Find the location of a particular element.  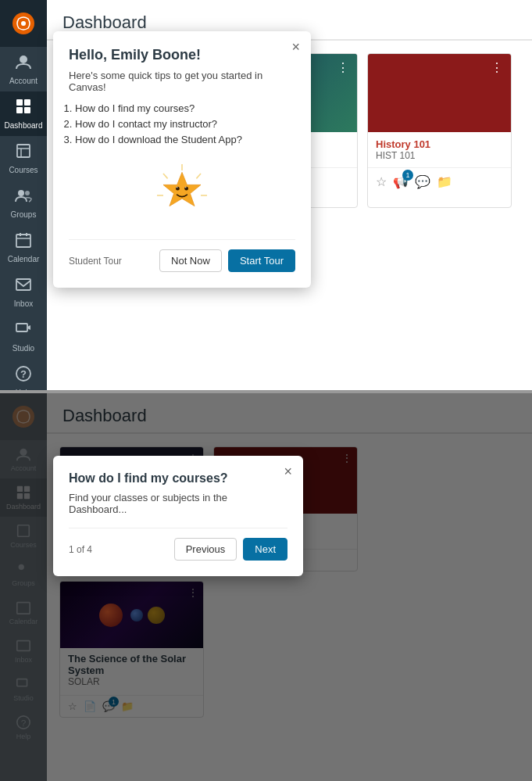

sidebar-item-courses: Courses is located at coordinates (23, 158).